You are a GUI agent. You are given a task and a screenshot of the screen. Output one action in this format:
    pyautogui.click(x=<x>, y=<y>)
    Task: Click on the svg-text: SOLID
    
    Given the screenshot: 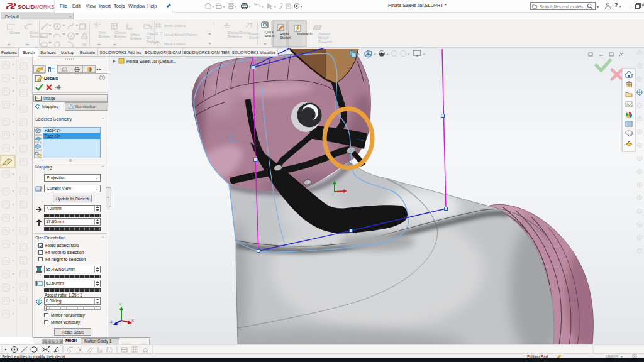 What is the action you would take?
    pyautogui.click(x=26, y=7)
    